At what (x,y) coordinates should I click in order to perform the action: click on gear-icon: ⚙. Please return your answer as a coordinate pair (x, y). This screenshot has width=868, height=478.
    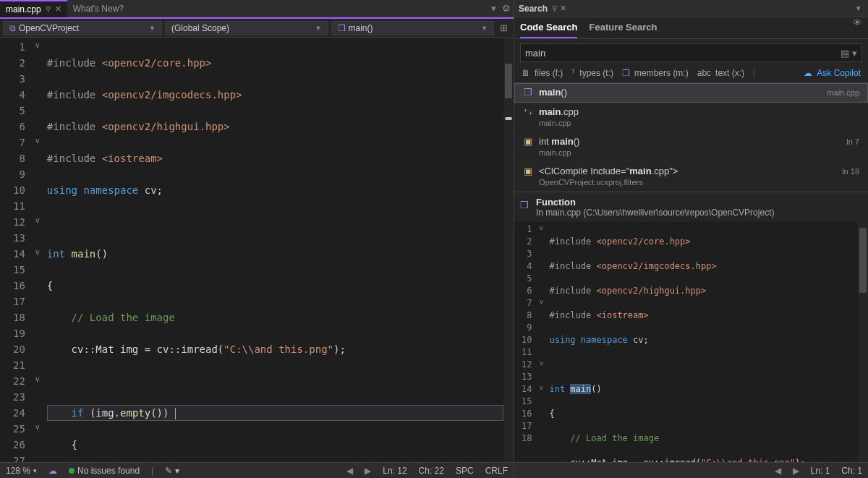
    Looking at the image, I should click on (506, 9).